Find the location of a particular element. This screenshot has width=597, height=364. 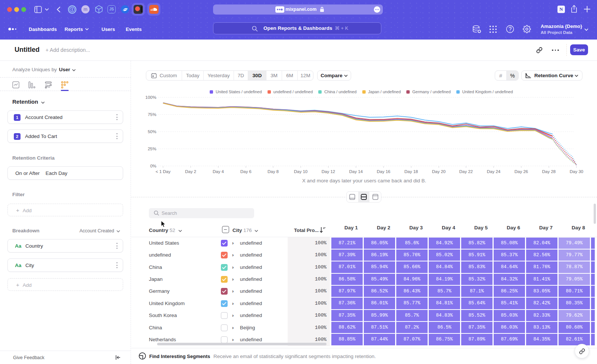

svg-text: Day 4 is located at coordinates (219, 172).